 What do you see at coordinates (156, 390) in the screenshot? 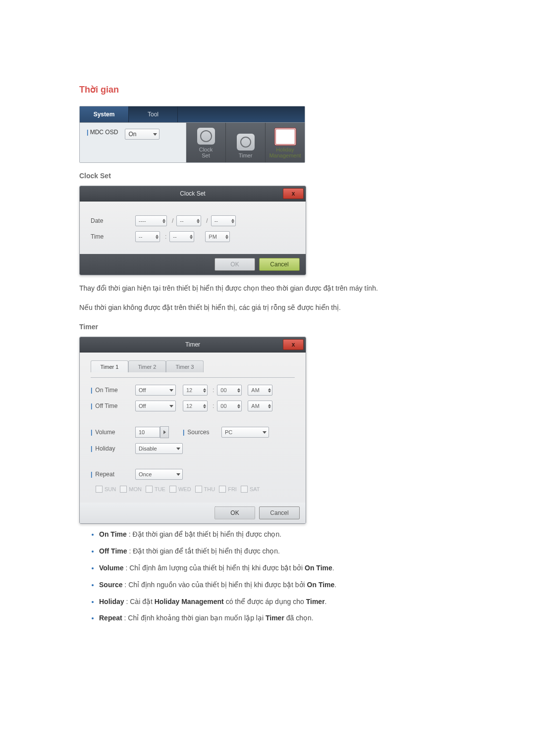
I see `on-time-state-select: Off` at bounding box center [156, 390].